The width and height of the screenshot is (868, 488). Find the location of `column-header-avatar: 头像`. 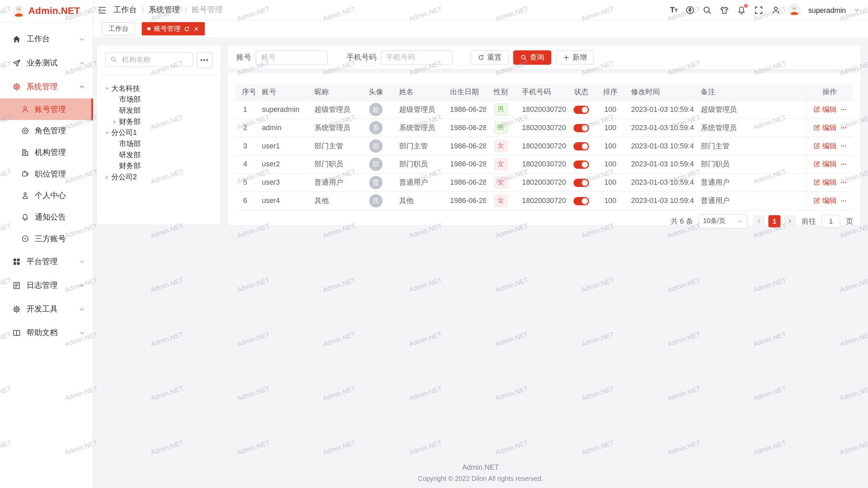

column-header-avatar: 头像 is located at coordinates (376, 92).